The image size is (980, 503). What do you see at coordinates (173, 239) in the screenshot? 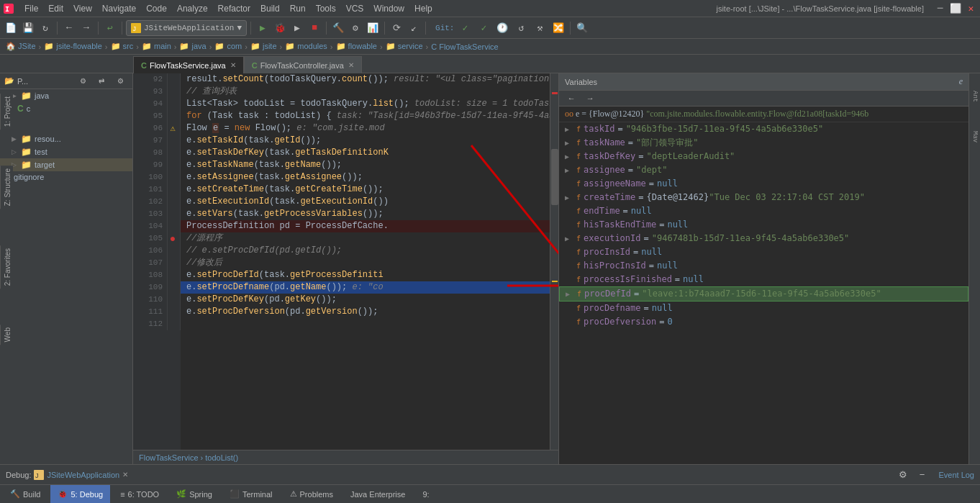
I see `breakpoint-icon: ●` at bounding box center [173, 239].